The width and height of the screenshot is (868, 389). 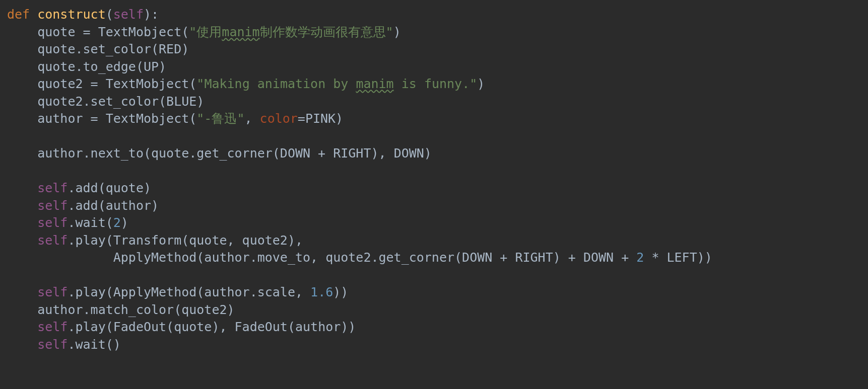 I want to click on statement: author.match_color(quote2), so click(x=136, y=310).